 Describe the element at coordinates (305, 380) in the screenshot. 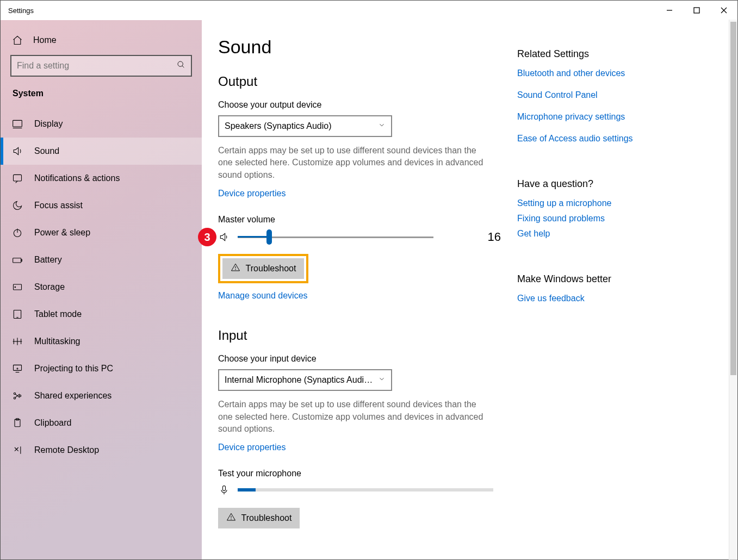

I see `input-device-select: Internal Microphone (Synaptics Audi…` at that location.